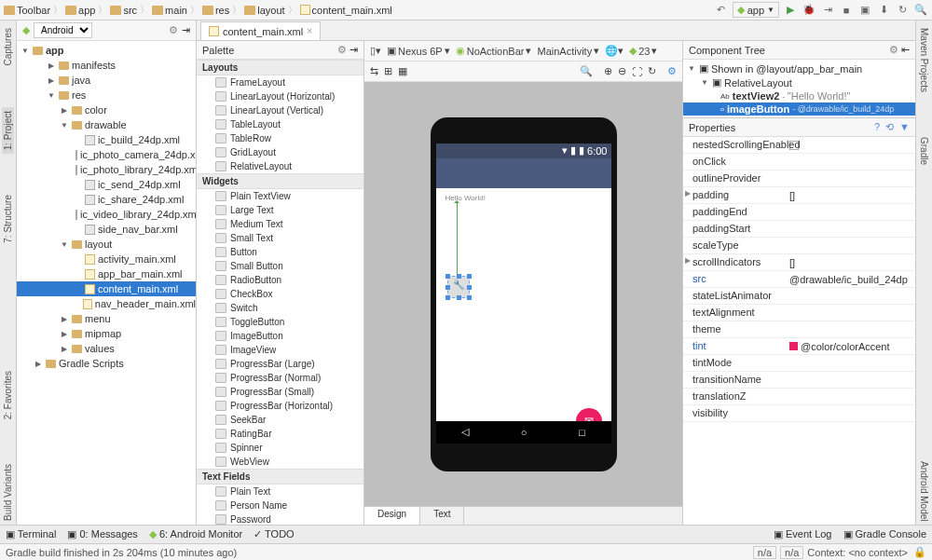 Image resolution: width=932 pixels, height=560 pixels. What do you see at coordinates (800, 414) in the screenshot?
I see `property-row: visibility` at bounding box center [800, 414].